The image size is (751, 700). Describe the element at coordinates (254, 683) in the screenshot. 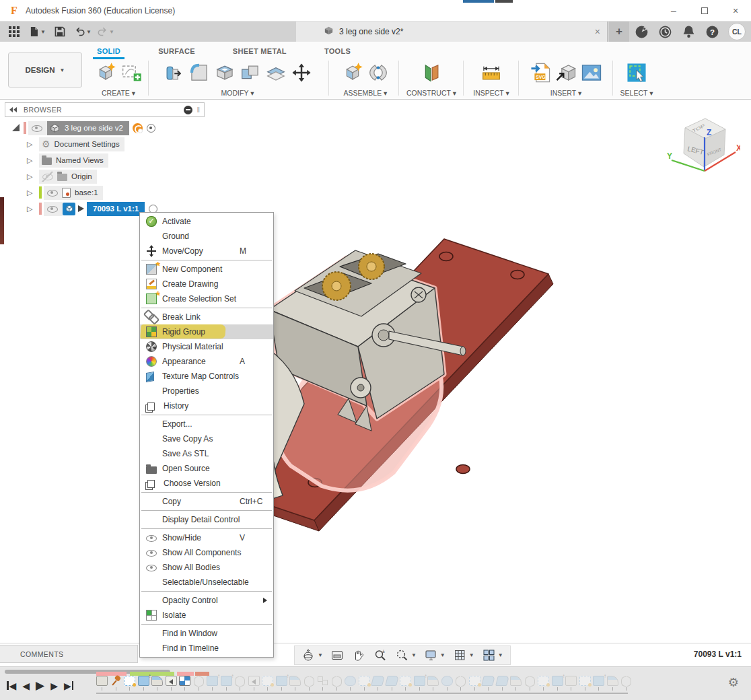

I see `timeline-feature-insert-suppressed` at that location.